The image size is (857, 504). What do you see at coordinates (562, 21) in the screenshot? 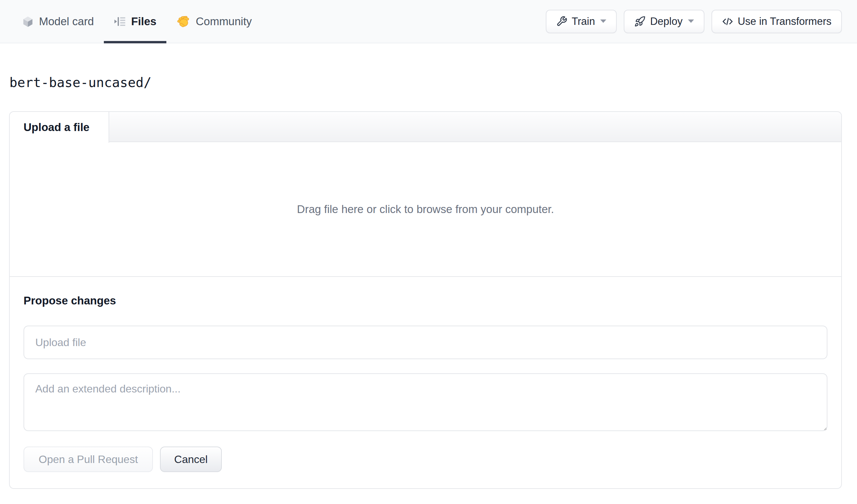
I see `wrench-icon` at bounding box center [562, 21].